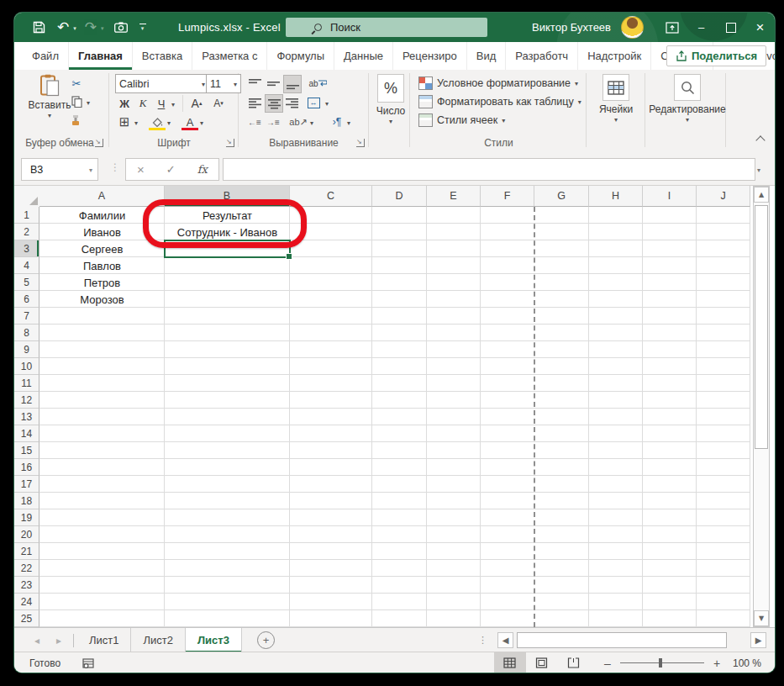  I want to click on merge-dropdown-icon: ▾, so click(327, 104).